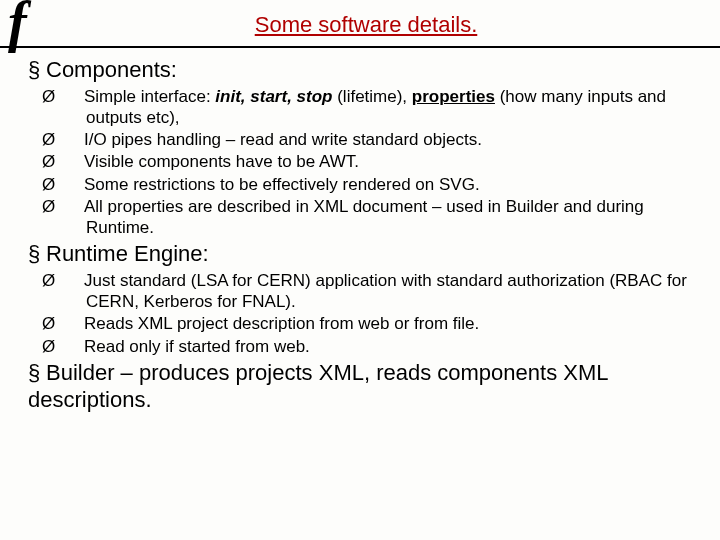  What do you see at coordinates (360, 24) in the screenshot?
I see `header: f Some software details.` at bounding box center [360, 24].